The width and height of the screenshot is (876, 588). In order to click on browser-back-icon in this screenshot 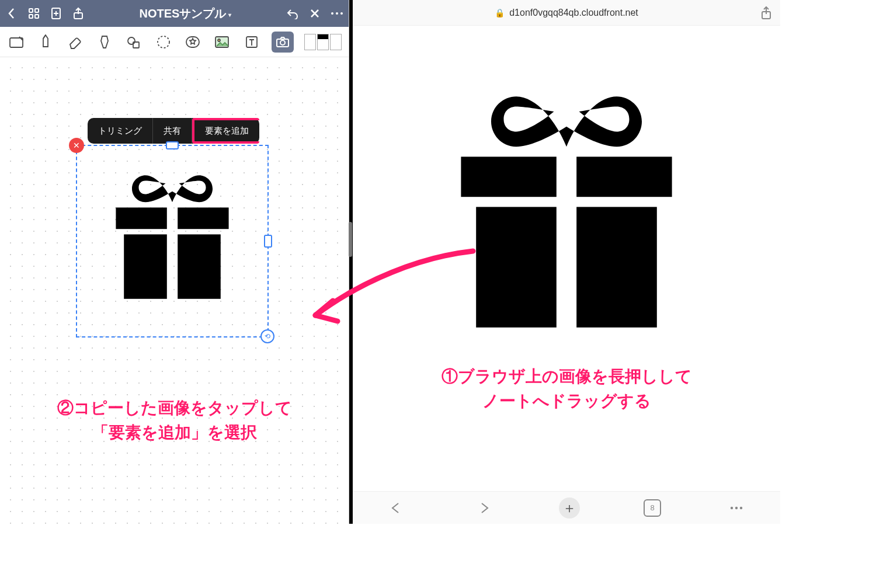, I will do `click(397, 508)`.